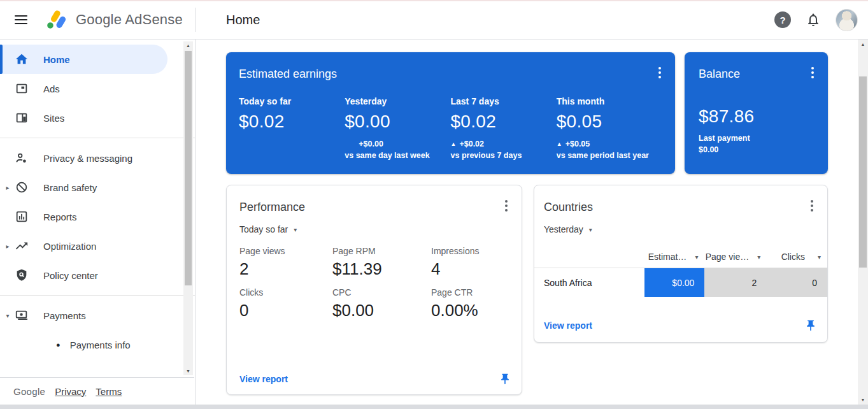 The image size is (868, 409). I want to click on chevron-down-icon: ▾, so click(8, 316).